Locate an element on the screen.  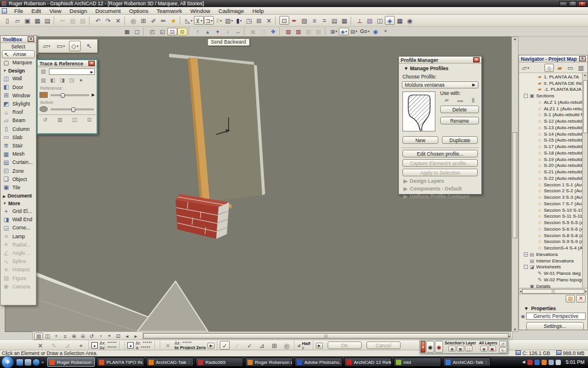
tree-item: ⌂ S-18 (Auto-rebuild M is located at coordinates (553, 153).